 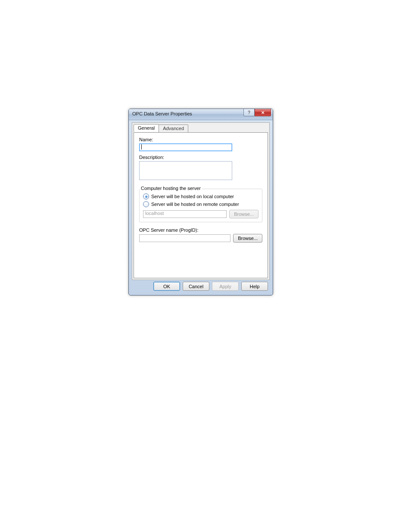 I want to click on hosting-group-title: Computer hosting the server, so click(x=171, y=188).